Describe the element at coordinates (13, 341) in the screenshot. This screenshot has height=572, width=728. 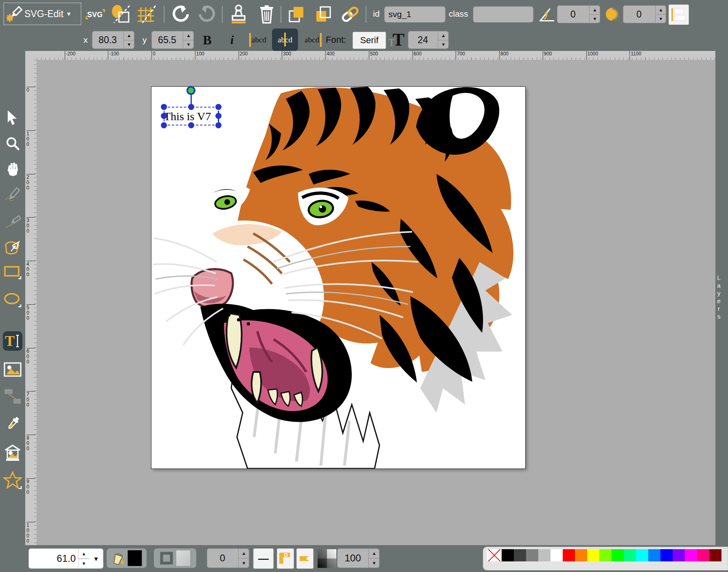
I see `tool-text: T` at that location.